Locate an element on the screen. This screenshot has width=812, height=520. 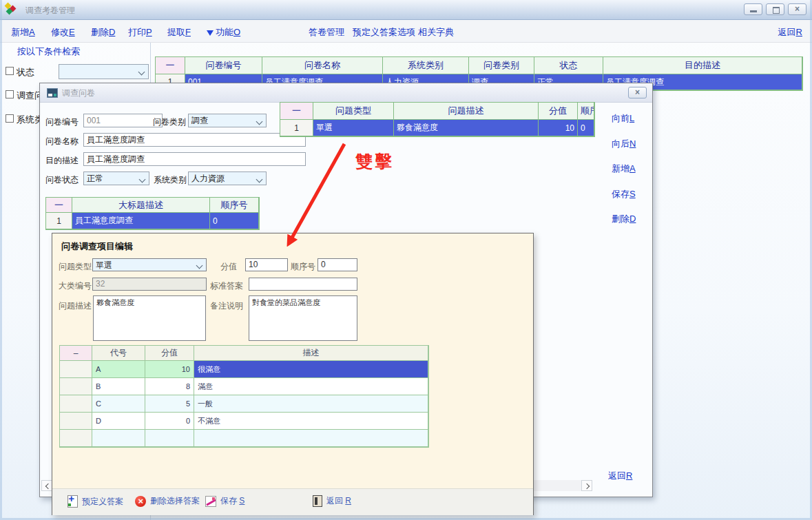
item-edit-footer: 预定义答案 删除选择答案 保存 S 返回 R is located at coordinates (293, 501).